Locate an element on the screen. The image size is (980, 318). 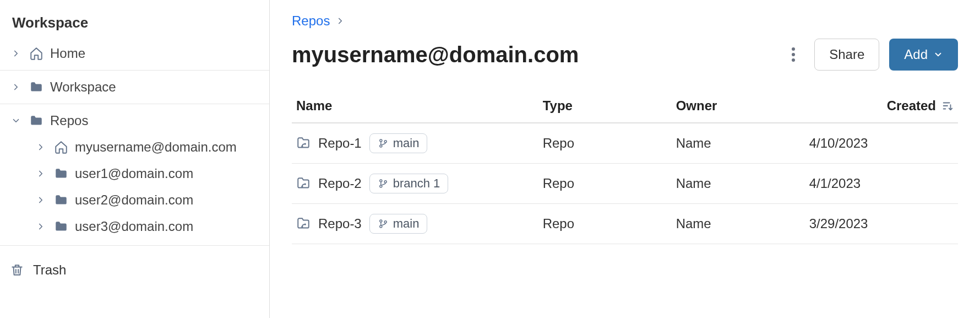
branch-name: branch 1 is located at coordinates (417, 184).